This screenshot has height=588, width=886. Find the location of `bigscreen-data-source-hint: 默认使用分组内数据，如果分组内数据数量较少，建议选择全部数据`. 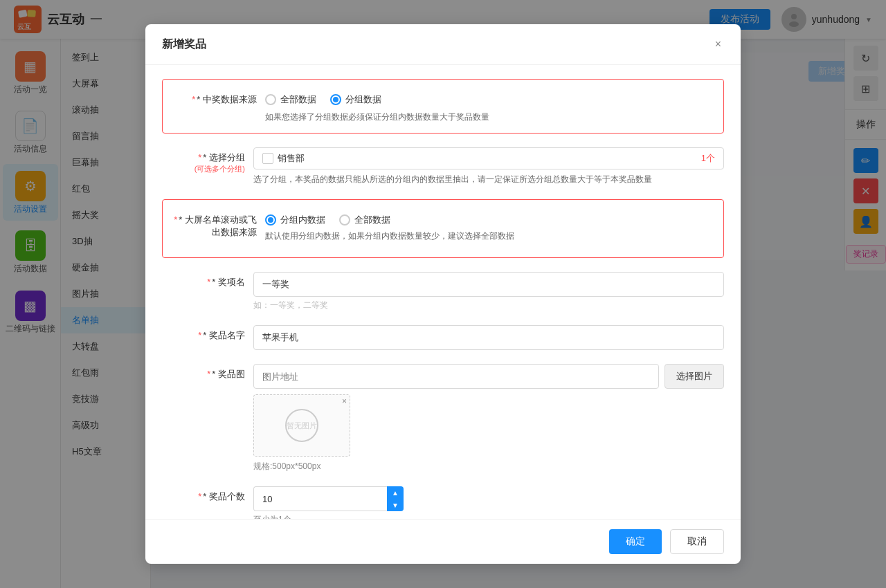

bigscreen-data-source-hint: 默认使用分组内数据，如果分组内数据数量较少，建议选择全部数据 is located at coordinates (489, 237).